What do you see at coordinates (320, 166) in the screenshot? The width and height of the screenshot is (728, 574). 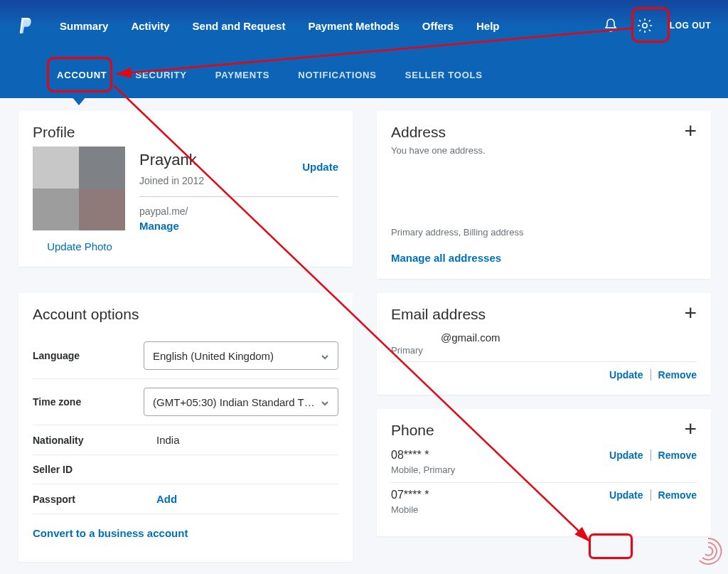 I see `profile-update-link: Update` at bounding box center [320, 166].